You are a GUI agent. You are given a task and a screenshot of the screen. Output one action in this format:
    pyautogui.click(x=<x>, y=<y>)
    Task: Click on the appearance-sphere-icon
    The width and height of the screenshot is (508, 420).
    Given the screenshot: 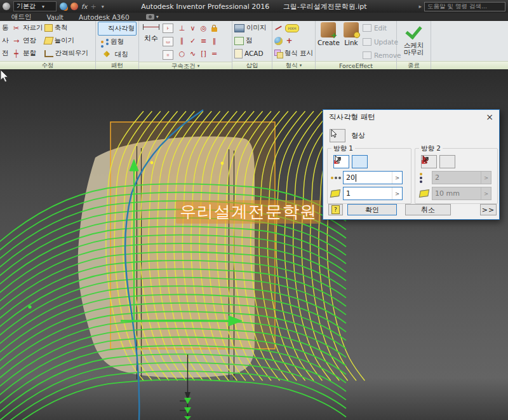 What is the action you would take?
    pyautogui.click(x=64, y=6)
    